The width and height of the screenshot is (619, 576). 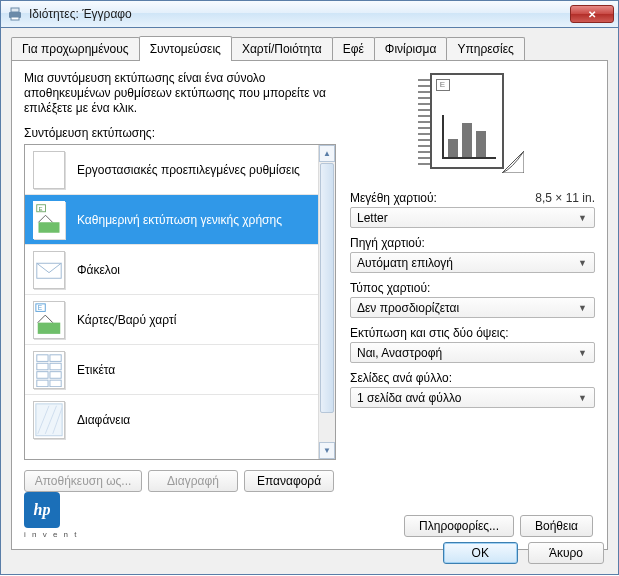 What do you see at coordinates (592, 14) in the screenshot?
I see `close-button: ✕` at bounding box center [592, 14].